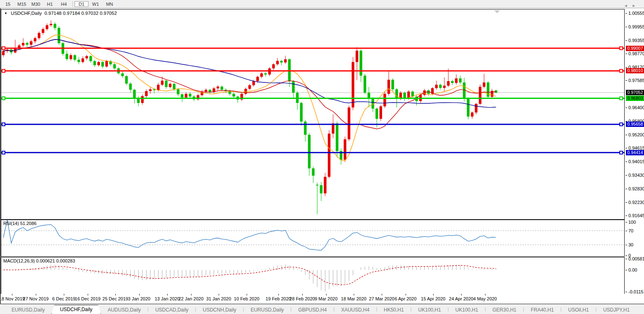  I want to click on price-axis-label: 1.00555, so click(636, 13).